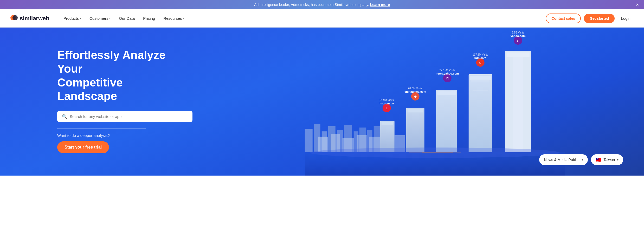 This screenshot has height=234, width=644. I want to click on main-nav: similarweb Products ▾ Customers ▾ Our Da…, so click(322, 18).